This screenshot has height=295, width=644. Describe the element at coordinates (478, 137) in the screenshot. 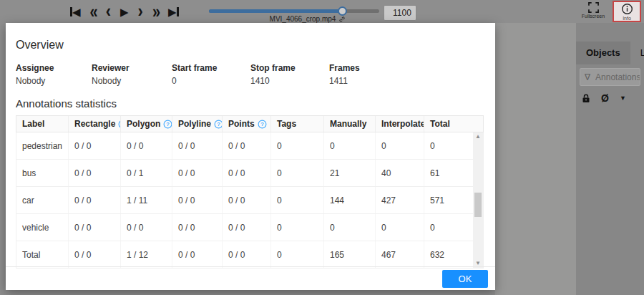

I see `scroll-up-icon: ▲` at that location.